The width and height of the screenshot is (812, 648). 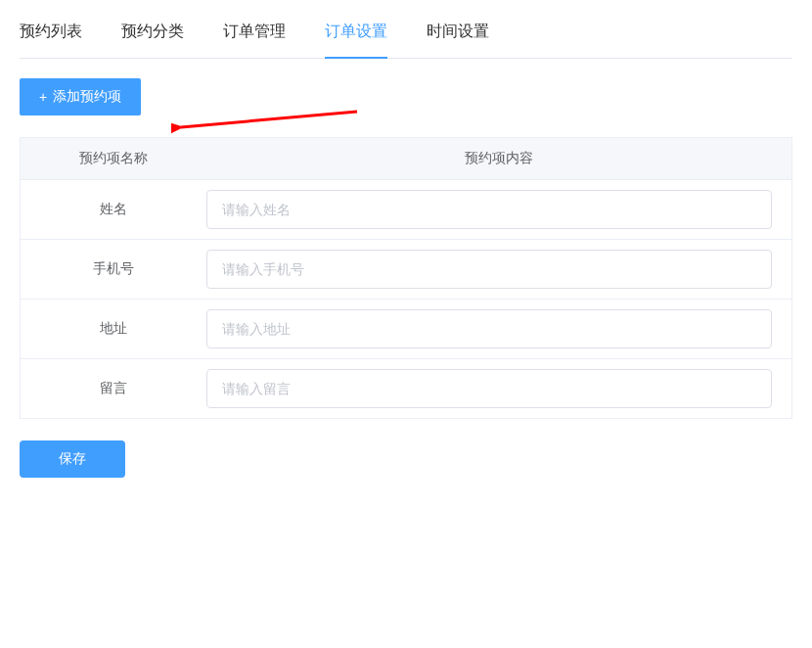 I want to click on tab-appointment-list: 预约列表, so click(x=61, y=29).